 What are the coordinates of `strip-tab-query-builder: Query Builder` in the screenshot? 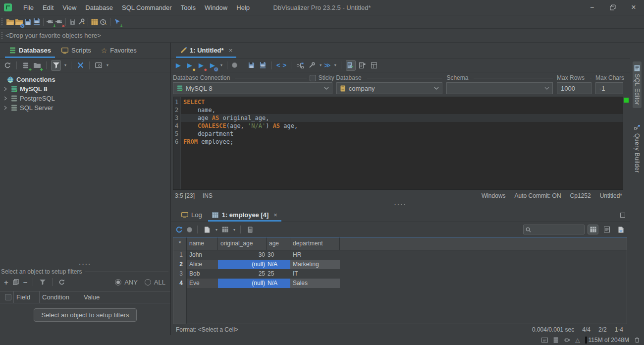 It's located at (637, 149).